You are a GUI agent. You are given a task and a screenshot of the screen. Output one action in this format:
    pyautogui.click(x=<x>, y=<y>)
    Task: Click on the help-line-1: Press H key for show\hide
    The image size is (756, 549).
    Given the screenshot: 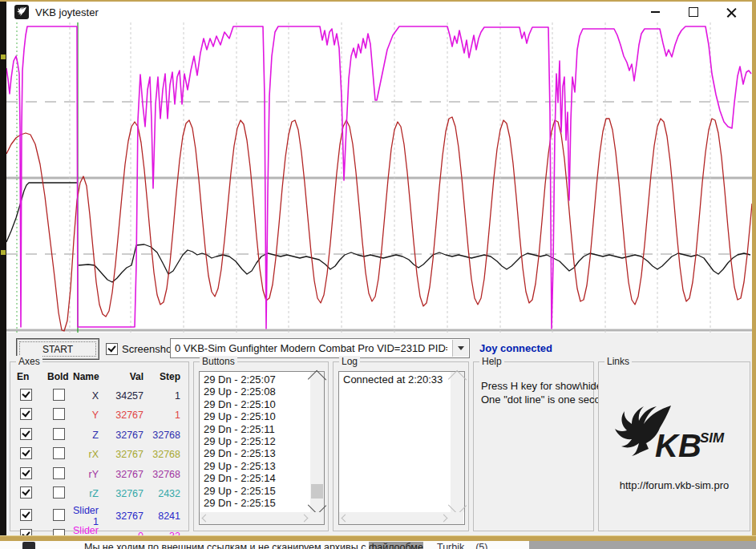 What is the action you would take?
    pyautogui.click(x=542, y=386)
    